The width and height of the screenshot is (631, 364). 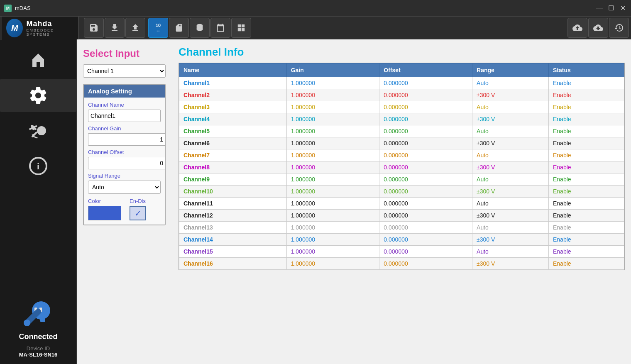 I want to click on cell-name: Channel11, so click(x=233, y=203).